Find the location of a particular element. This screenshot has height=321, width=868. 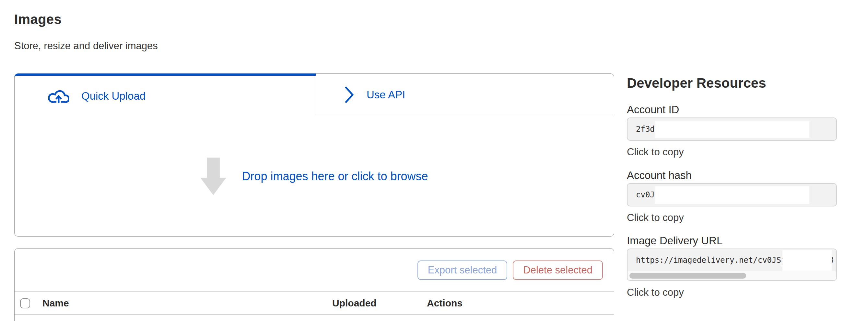

arrow-down-icon is located at coordinates (213, 176).